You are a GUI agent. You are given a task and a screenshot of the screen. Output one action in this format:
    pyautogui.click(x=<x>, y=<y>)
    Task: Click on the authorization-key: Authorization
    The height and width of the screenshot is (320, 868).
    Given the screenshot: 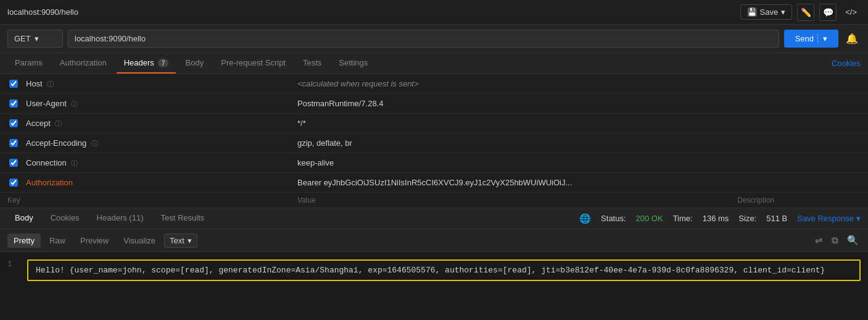 What is the action you would take?
    pyautogui.click(x=162, y=183)
    